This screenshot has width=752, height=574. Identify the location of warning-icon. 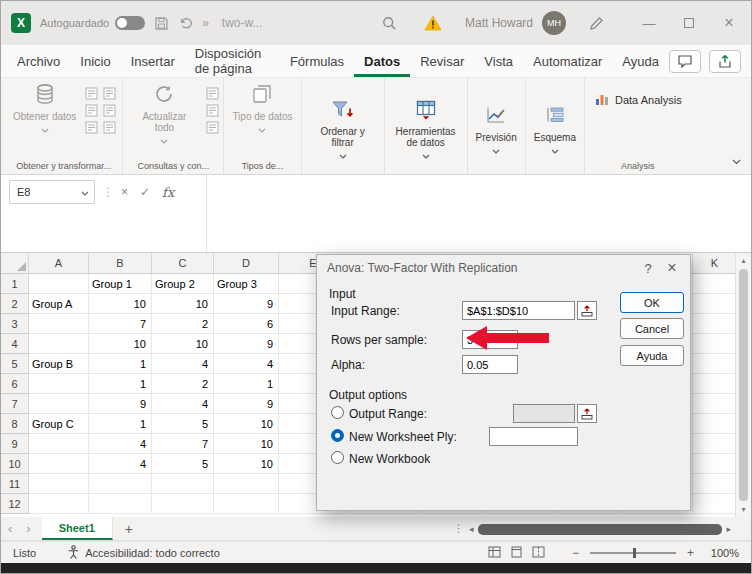
(433, 23).